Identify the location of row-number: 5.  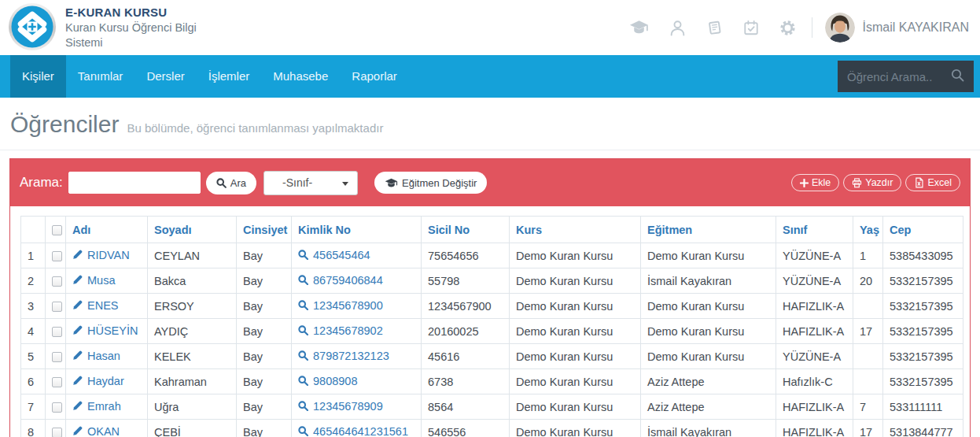
(33, 357).